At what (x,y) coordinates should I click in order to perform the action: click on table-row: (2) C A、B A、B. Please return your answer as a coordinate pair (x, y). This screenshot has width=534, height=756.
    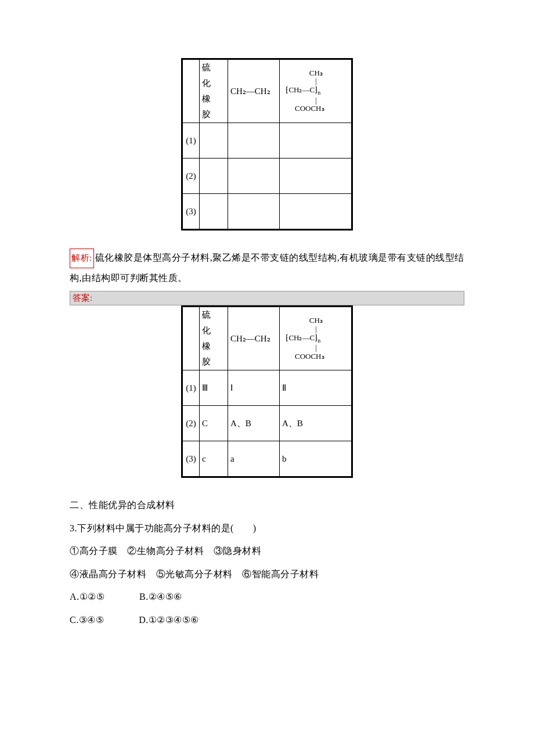
    Looking at the image, I should click on (267, 424).